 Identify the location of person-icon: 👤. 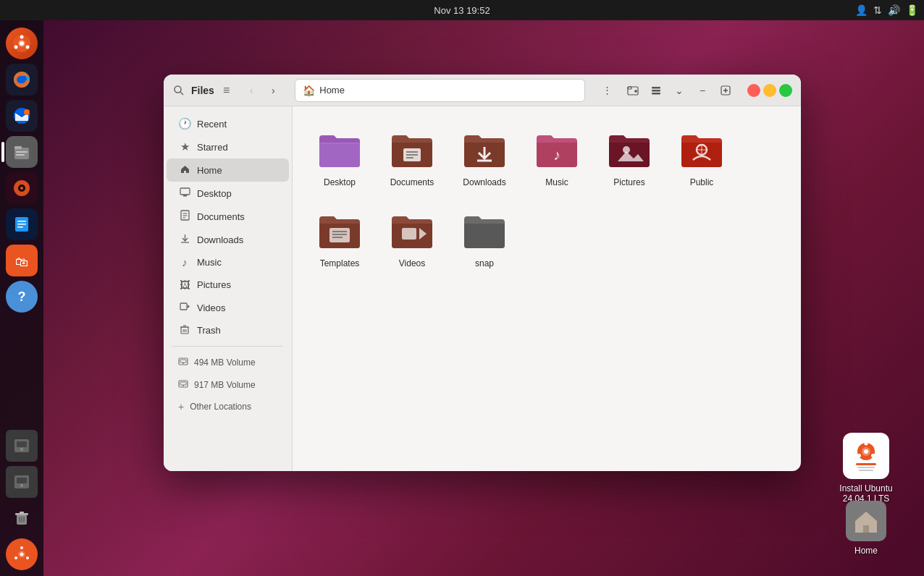
(862, 10).